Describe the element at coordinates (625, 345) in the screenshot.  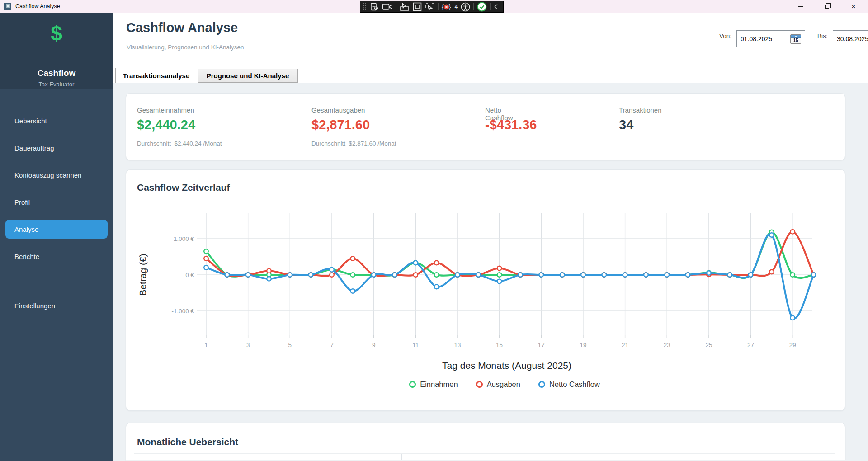
I see `x-tick-label: 21` at that location.